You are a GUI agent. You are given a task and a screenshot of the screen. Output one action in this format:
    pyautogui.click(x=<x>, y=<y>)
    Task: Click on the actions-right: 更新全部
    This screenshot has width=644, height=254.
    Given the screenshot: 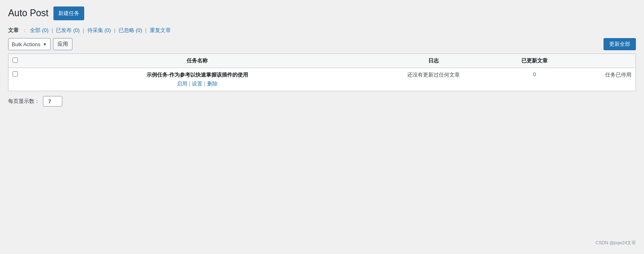 What is the action you would take?
    pyautogui.click(x=620, y=44)
    